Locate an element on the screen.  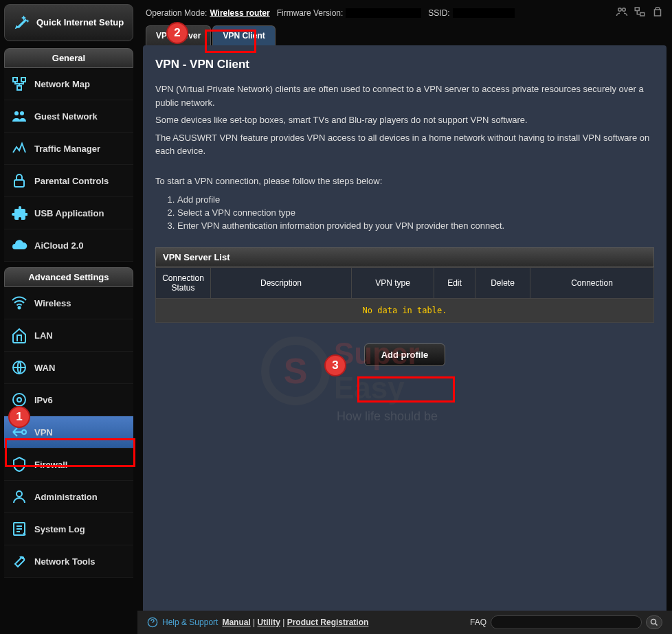
network-status-icon is located at coordinates (640, 12).